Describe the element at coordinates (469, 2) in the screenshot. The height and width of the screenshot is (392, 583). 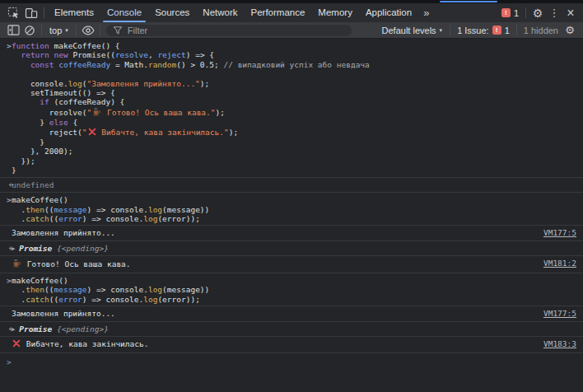
I see `browser-tab-highlight` at that location.